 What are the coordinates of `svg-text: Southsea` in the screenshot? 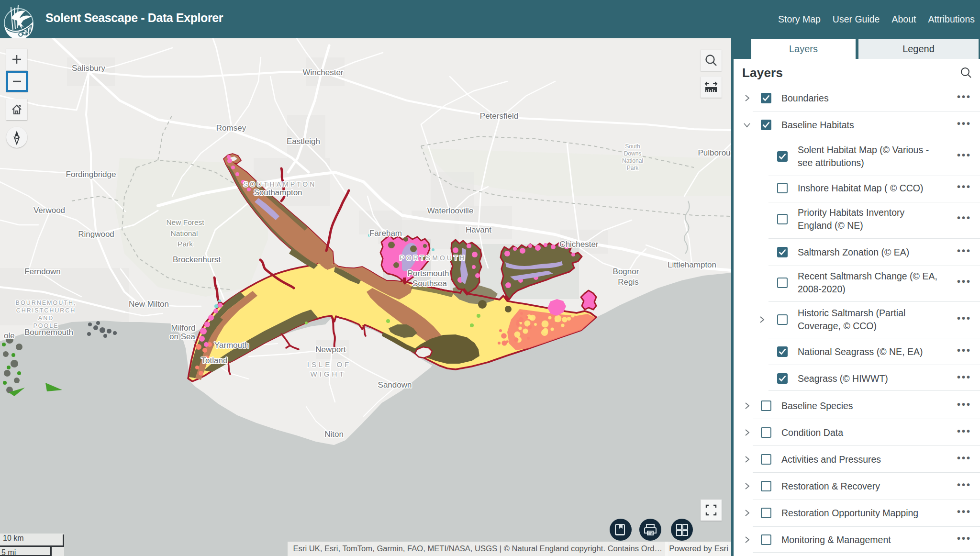 It's located at (430, 283).